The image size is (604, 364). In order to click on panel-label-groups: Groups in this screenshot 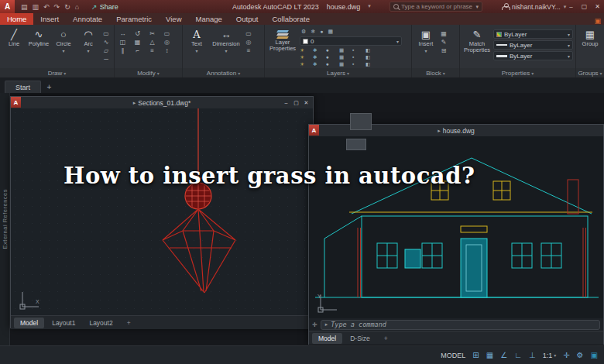, I will do `click(590, 73)`.